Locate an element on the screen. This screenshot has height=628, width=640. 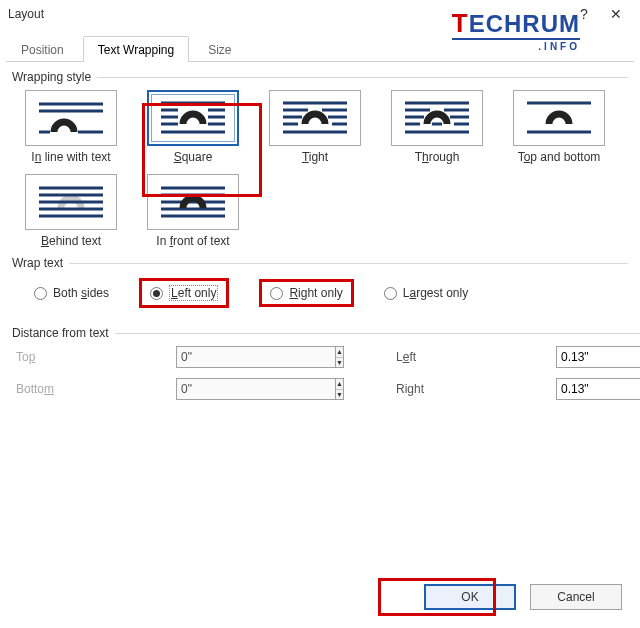
dist-right-input is located at coordinates (598, 389).